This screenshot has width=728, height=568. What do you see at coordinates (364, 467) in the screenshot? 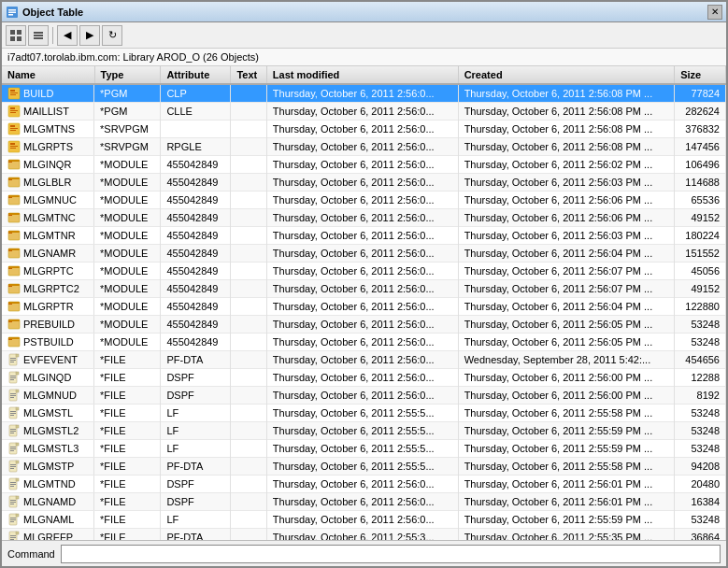
I see `table-row: MLGMSTP*FILEPF-DTAThursday, October 6, 2…` at bounding box center [364, 467].